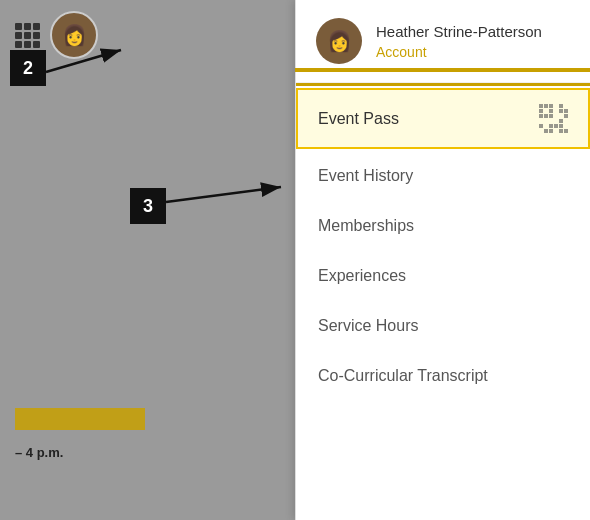 The image size is (590, 520). I want to click on menu-item-experiences: Experiences, so click(443, 276).